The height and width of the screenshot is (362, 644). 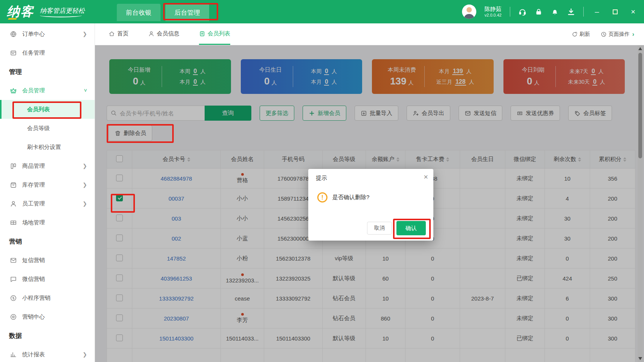 I want to click on breadcrumb-bar: 首页会员信息会员列表 刷新页面操作›, so click(x=369, y=34).